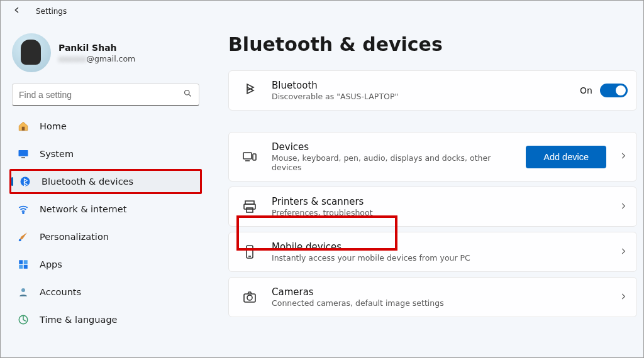 The image size is (644, 358). What do you see at coordinates (433, 252) in the screenshot?
I see `mobile-devices-card: Mobile devices Instantly access your mob…` at bounding box center [433, 252].